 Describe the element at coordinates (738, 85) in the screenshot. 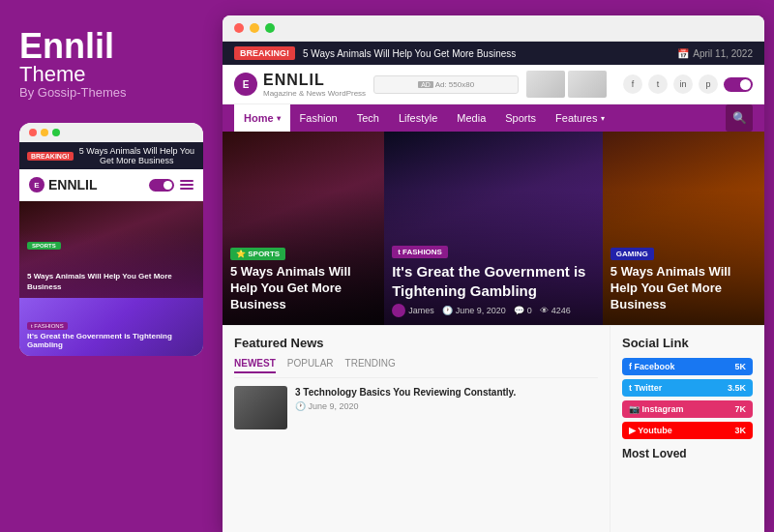

I see `dark-mode-toggle` at that location.